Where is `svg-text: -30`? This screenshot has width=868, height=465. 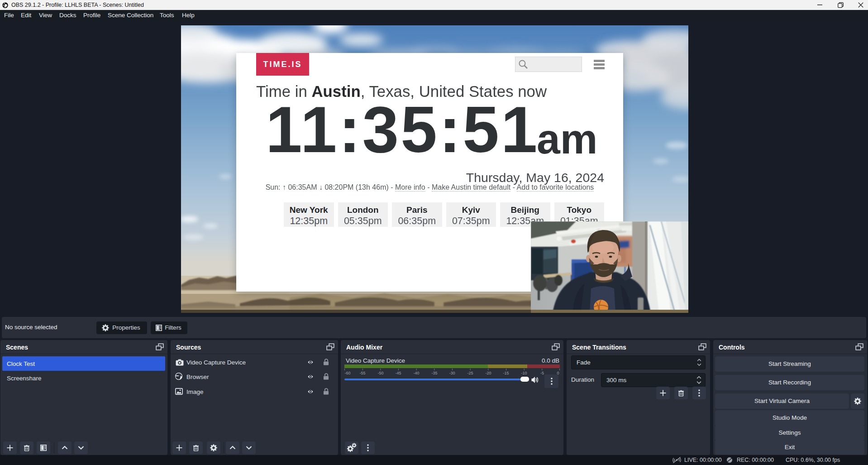
svg-text: -30 is located at coordinates (452, 373).